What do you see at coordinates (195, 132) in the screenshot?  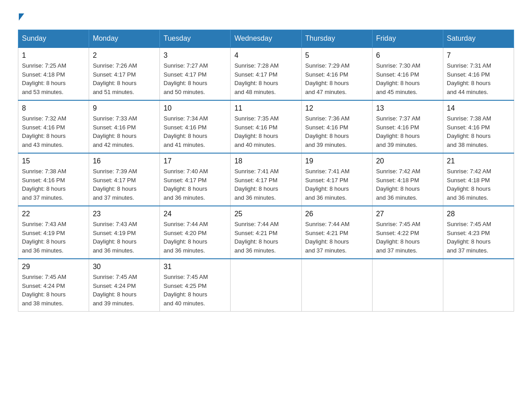 I see `day-info: Sunrise: 7:34 AM Sunset: 4:16 PM Dayligh…` at bounding box center [195, 132].